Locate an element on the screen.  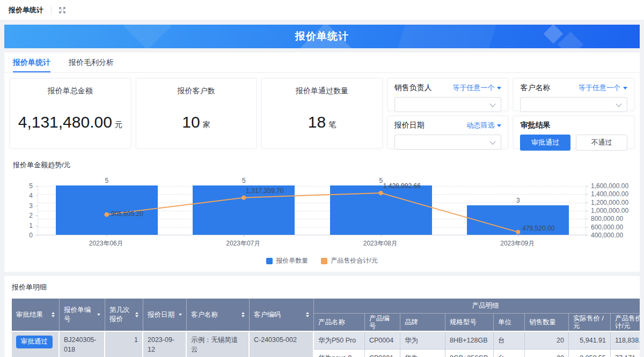
column-header: 审批结果 is located at coordinates (35, 315).